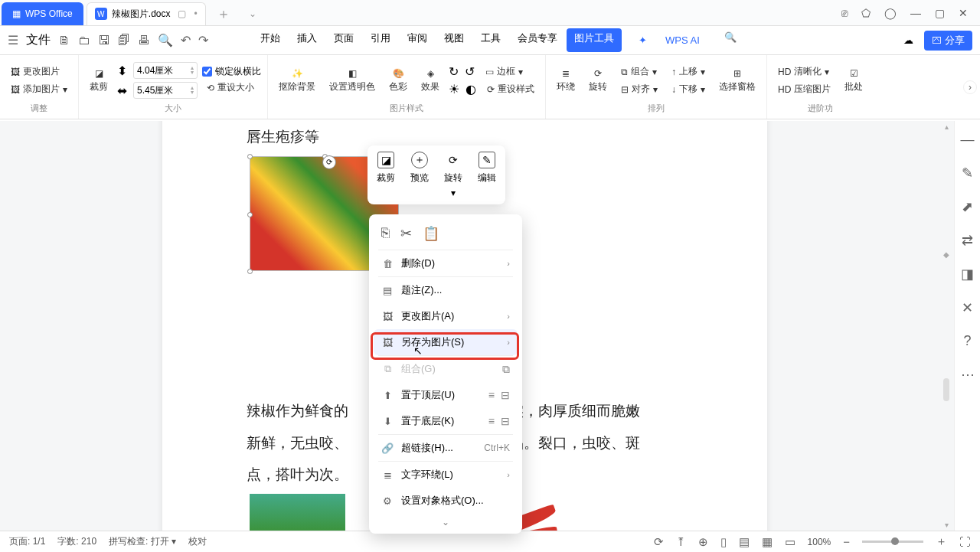  Describe the element at coordinates (104, 41) in the screenshot. I see `save-icon: 🖫` at that location.